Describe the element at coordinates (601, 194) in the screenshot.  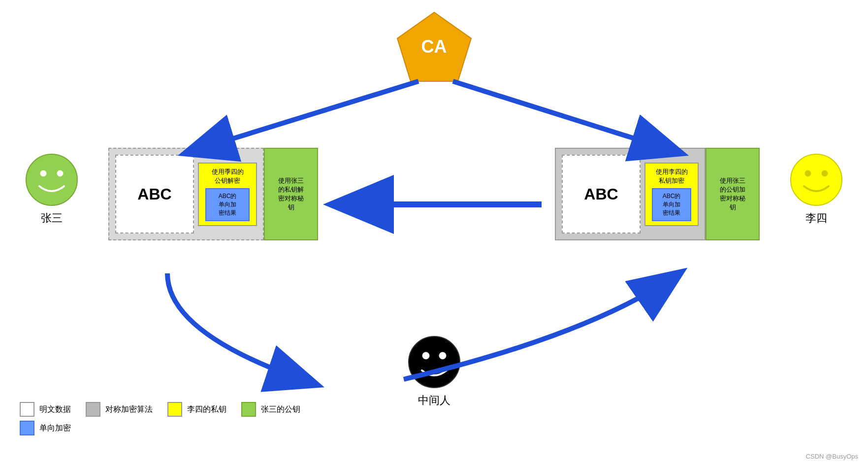
I see `right-abc-text: ABC` at that location.